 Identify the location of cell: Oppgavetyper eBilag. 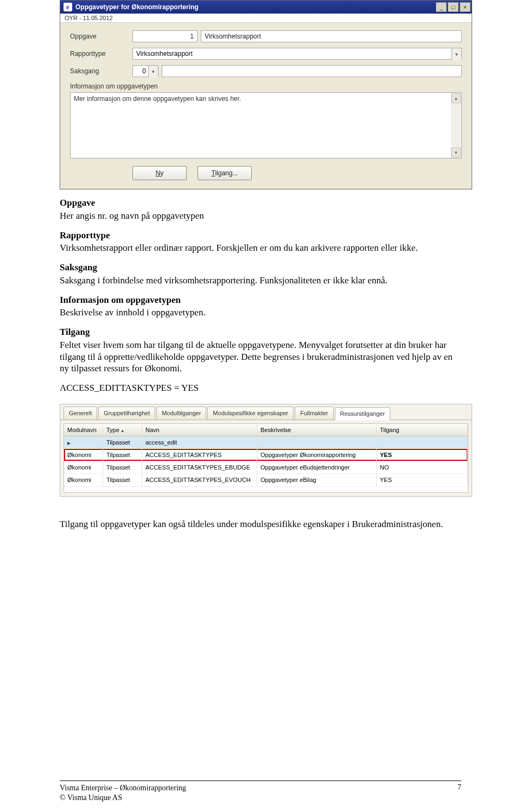
(317, 480).